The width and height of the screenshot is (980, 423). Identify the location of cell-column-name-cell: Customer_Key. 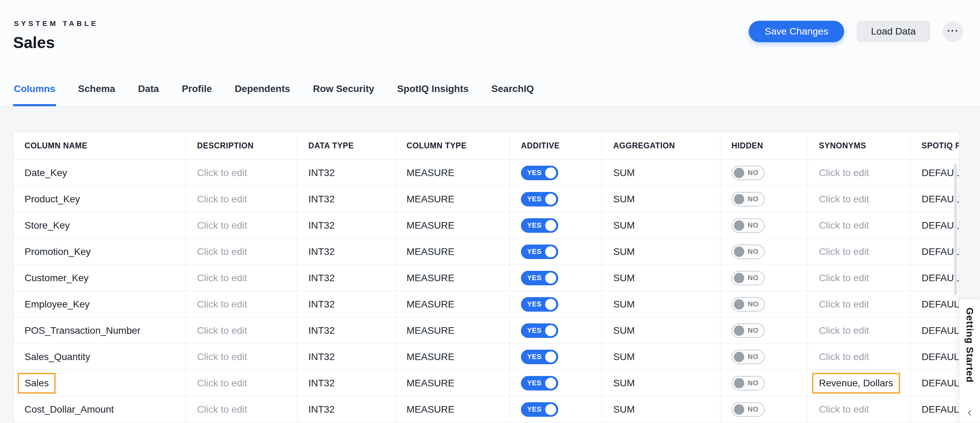
(100, 278).